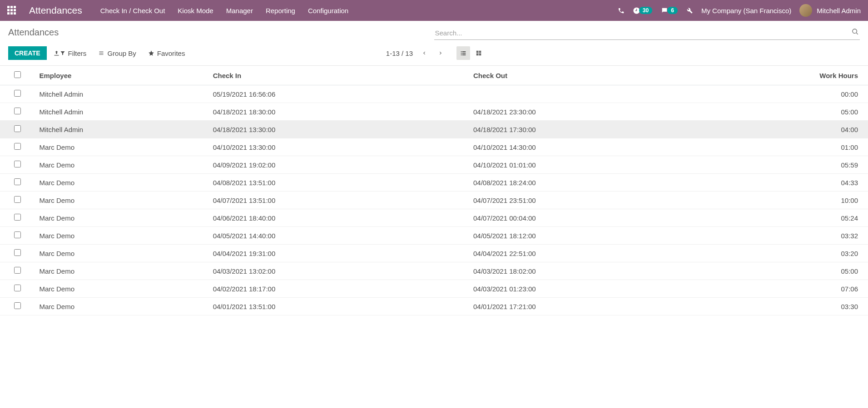 The image size is (868, 408). I want to click on nav-manager: Manager, so click(240, 11).